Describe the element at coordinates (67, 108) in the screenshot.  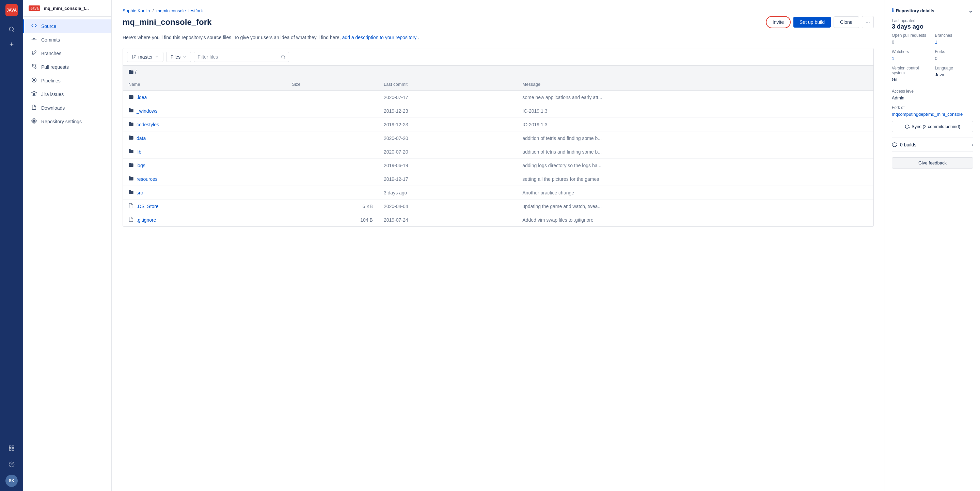
I see `sidebar-item-downloads: Downloads` at that location.